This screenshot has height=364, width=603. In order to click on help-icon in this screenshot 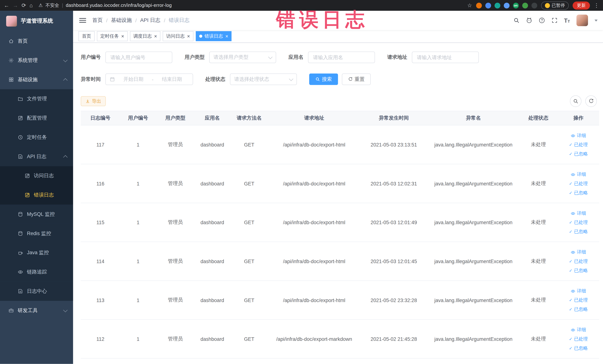, I will do `click(542, 20)`.